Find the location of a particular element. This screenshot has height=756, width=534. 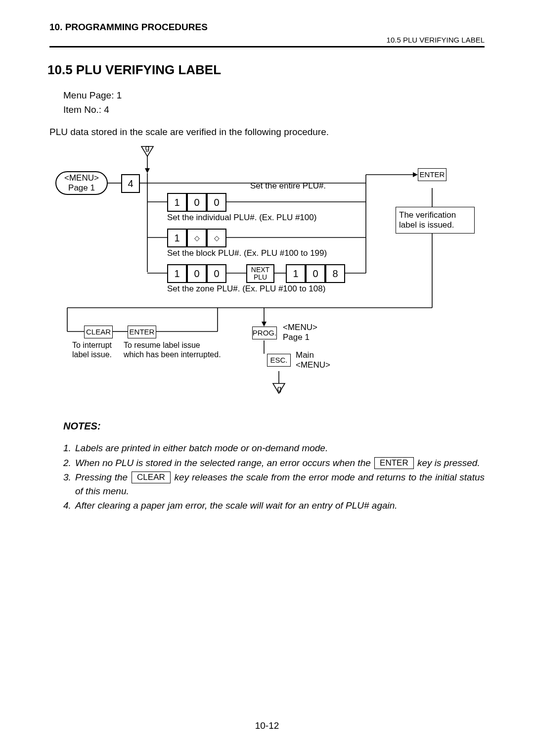

note-3: 3. Pressing the CLEAR key releases the s… is located at coordinates (274, 484).